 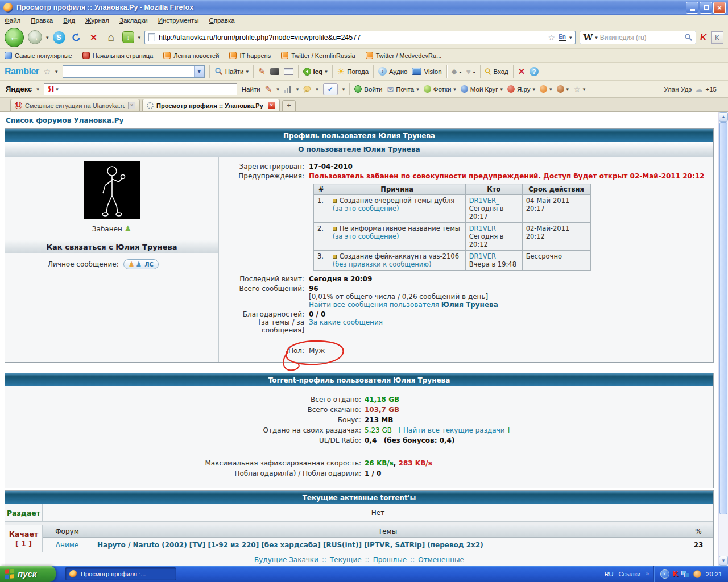 I want to click on network-tray-icon, so click(x=686, y=574).